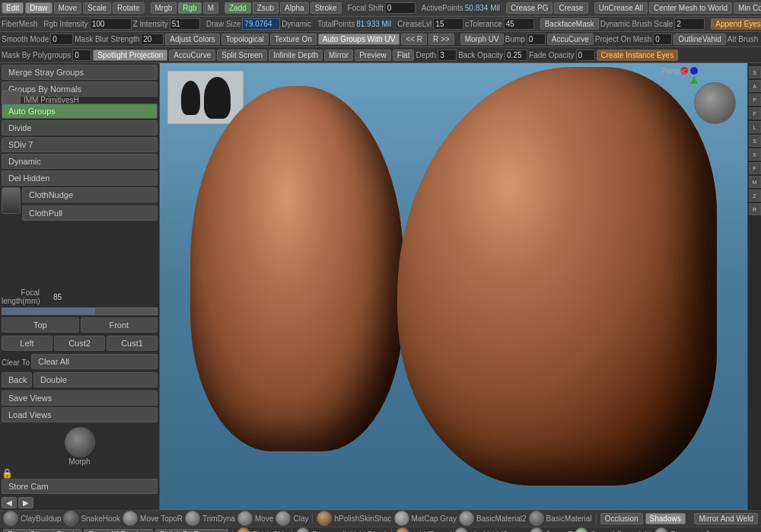 This screenshot has height=532, width=761. I want to click on fade-opacity-input, so click(586, 55).